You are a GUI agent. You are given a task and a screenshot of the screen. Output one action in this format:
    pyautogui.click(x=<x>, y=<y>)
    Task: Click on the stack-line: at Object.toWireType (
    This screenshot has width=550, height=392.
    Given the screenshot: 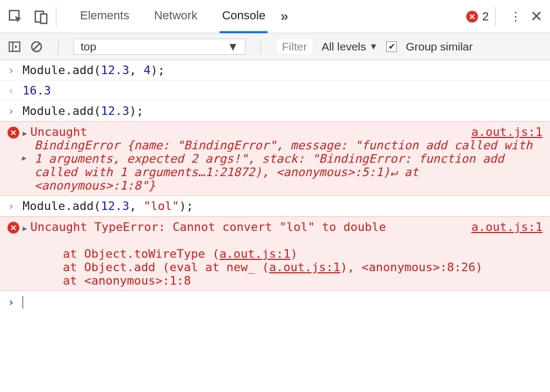 What is the action you would take?
    pyautogui.click(x=127, y=253)
    